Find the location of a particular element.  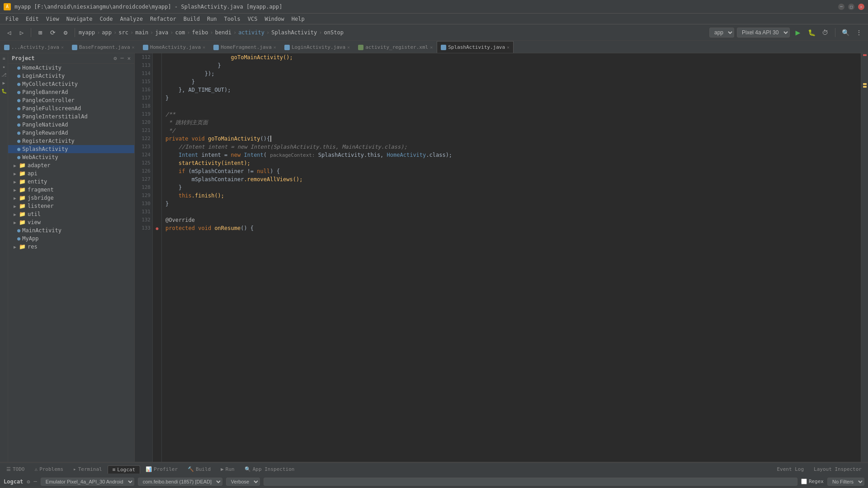

tree-item-registeractivity: ● RegisterActivity is located at coordinates (71, 141).